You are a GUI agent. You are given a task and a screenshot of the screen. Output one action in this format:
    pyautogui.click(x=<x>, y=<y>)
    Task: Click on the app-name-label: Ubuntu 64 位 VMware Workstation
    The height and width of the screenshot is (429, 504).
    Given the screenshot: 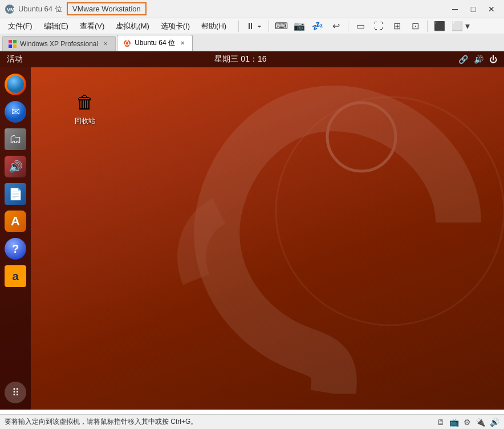 What is the action you would take?
    pyautogui.click(x=82, y=9)
    